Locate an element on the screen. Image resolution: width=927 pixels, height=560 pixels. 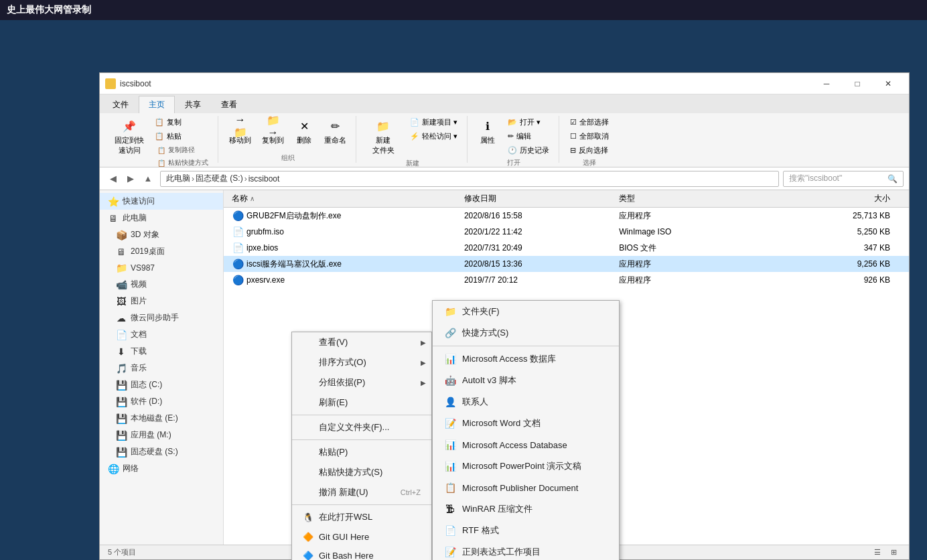
file-row: 📄 ipxe.bios 2020/7/31 20:49 BIOS 文件 347 … is located at coordinates (567, 248).